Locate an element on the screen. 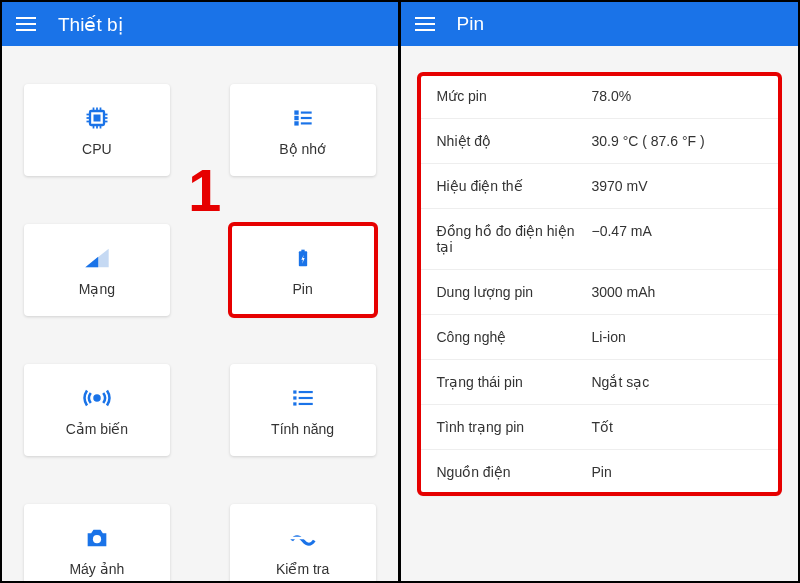 Image resolution: width=800 pixels, height=583 pixels. card-label: CPU is located at coordinates (97, 149).